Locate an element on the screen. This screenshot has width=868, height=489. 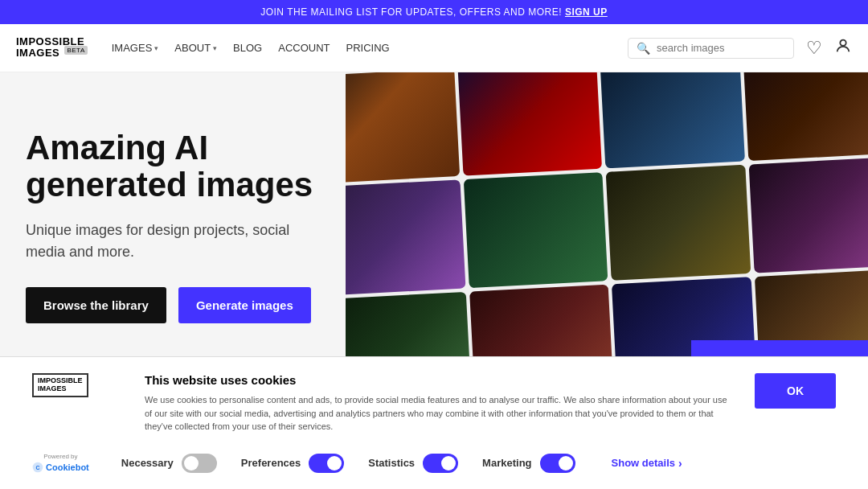
signup-link: SIGN UP is located at coordinates (587, 12).